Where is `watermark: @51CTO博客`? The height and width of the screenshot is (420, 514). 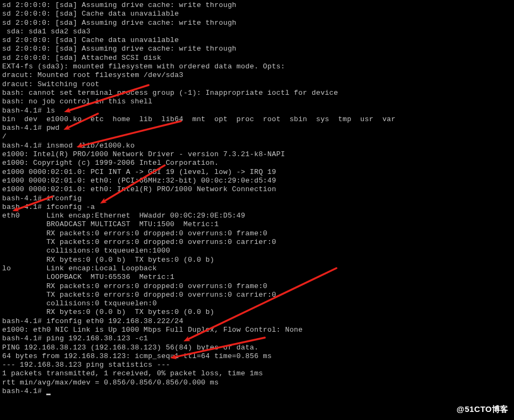 watermark: @51CTO博客 is located at coordinates (482, 409).